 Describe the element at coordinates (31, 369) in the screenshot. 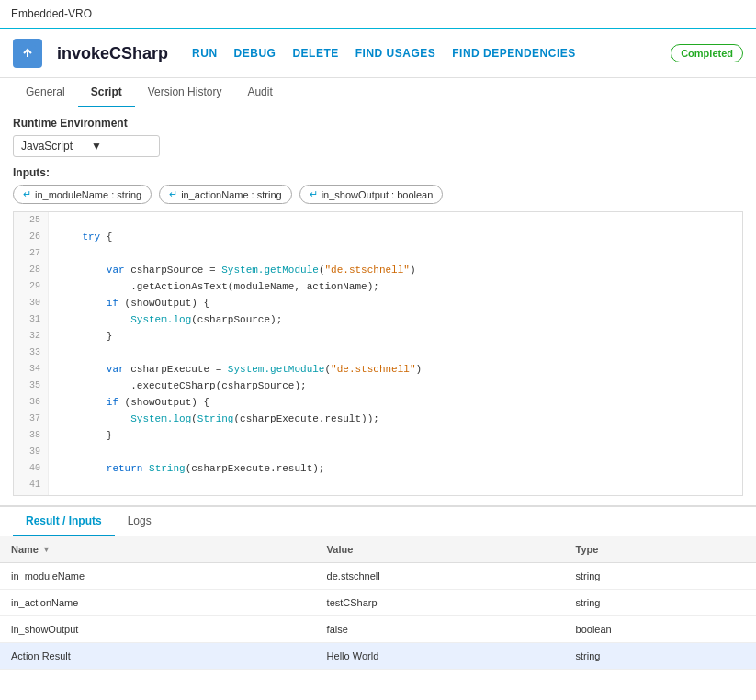

I see `line-number: 34` at that location.